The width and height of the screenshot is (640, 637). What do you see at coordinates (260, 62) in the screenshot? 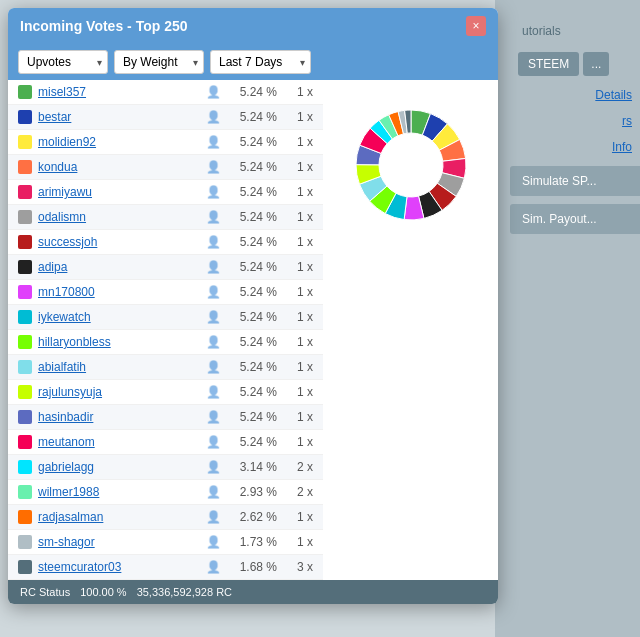
I see `filter3-select: Last 7 Days Last 30 Days All Time` at bounding box center [260, 62].